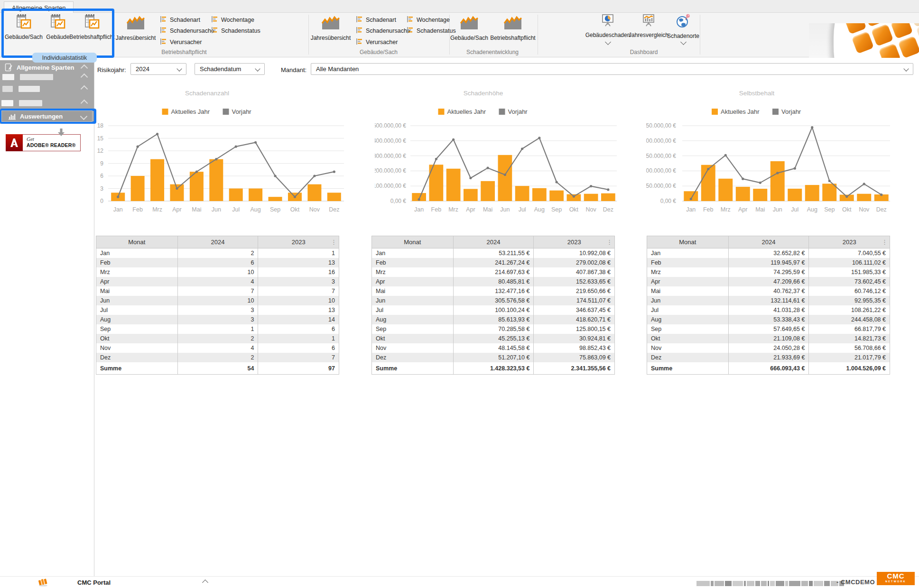 This screenshot has height=588, width=919. I want to click on adobe-get-label: Get, so click(53, 139).